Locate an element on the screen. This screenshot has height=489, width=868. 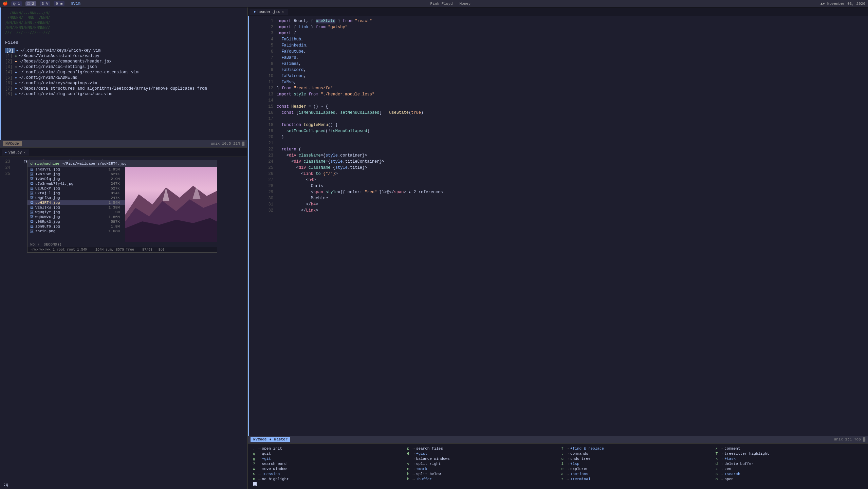
tab-filename: header.jsx is located at coordinates (269, 12).